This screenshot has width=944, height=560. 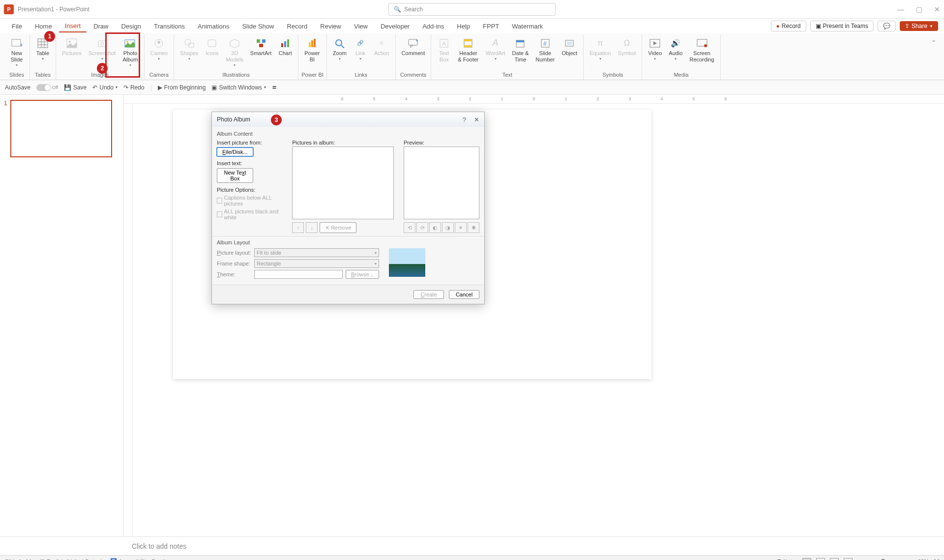 What do you see at coordinates (807, 559) in the screenshot?
I see `normal-view-button` at bounding box center [807, 559].